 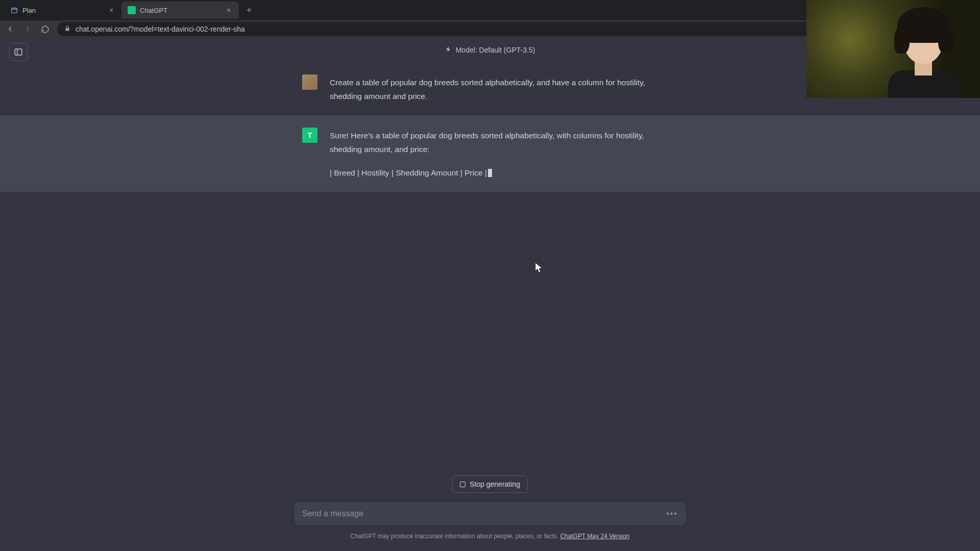 I want to click on footnote: ChatGPT may produce inaccurate informati…, so click(x=490, y=536).